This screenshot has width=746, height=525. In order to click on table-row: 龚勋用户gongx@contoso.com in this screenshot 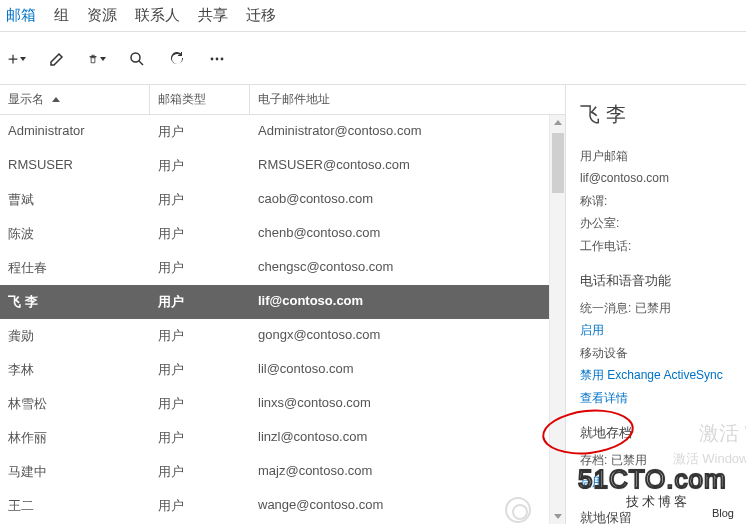, I will do `click(282, 336)`.